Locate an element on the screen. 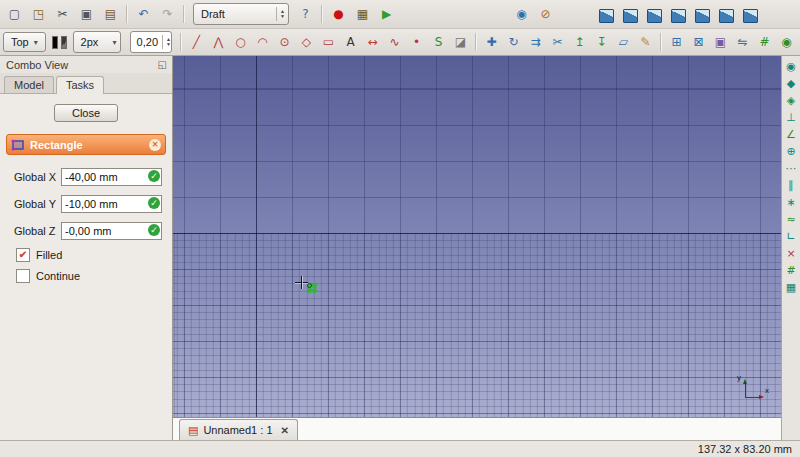 Image resolution: width=800 pixels, height=457 pixels. draft-scale-button: ▱ is located at coordinates (624, 42).